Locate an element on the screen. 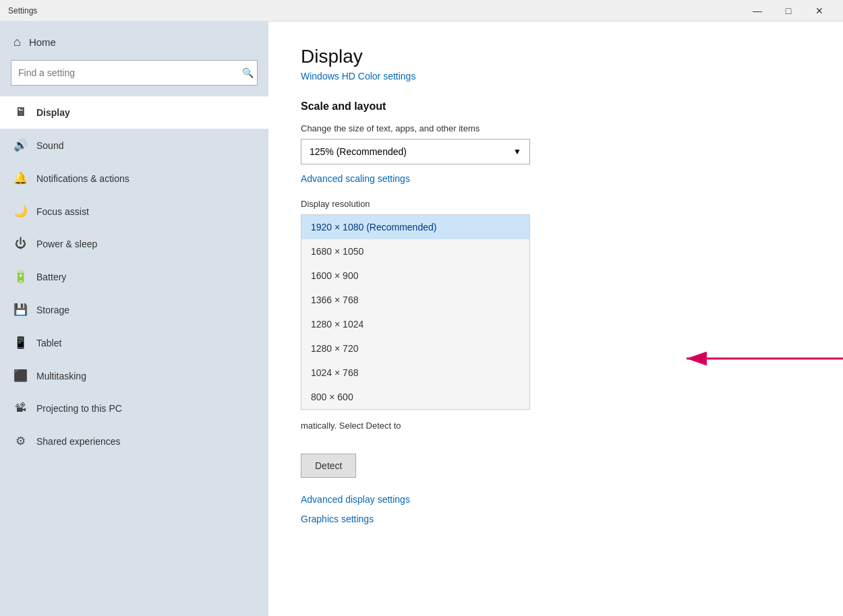  sidebar-item-notifications-label: Notifications & actions is located at coordinates (83, 179).